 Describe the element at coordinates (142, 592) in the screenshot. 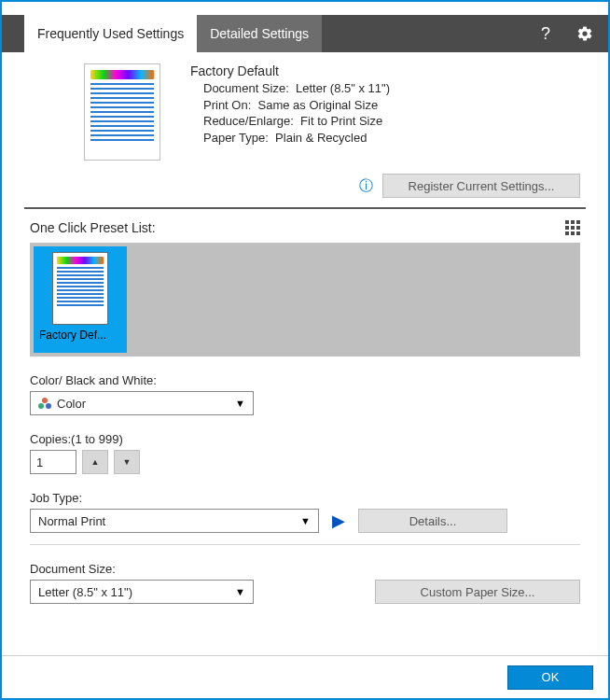

I see `document-size-select: Letter (8.5" x 11") ▼` at that location.